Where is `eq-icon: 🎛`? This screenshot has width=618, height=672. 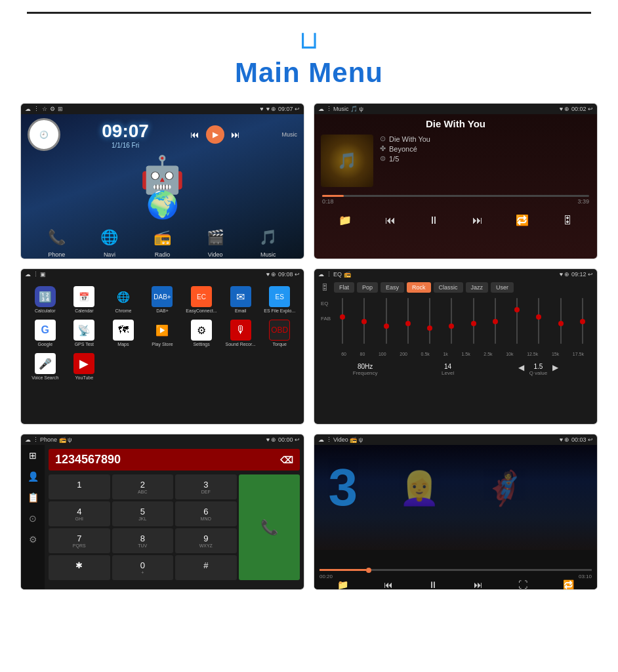 eq-icon: 🎛 is located at coordinates (325, 287).